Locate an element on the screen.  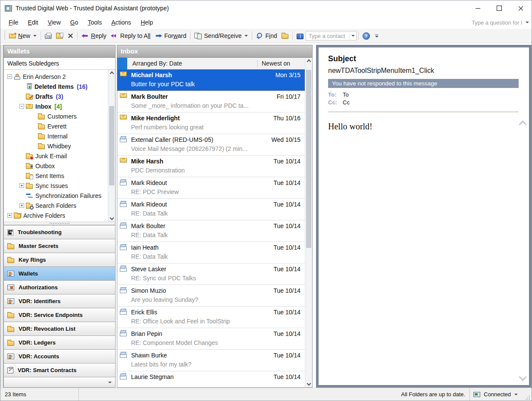
print-icon is located at coordinates (48, 36).